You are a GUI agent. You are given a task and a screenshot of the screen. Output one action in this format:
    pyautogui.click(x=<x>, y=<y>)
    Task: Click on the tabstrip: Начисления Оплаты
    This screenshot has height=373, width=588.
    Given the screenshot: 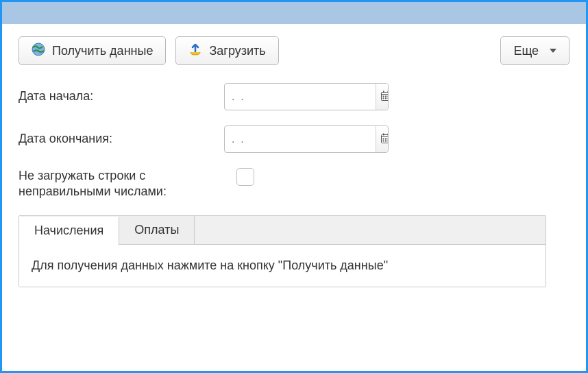 What is the action you would take?
    pyautogui.click(x=282, y=230)
    